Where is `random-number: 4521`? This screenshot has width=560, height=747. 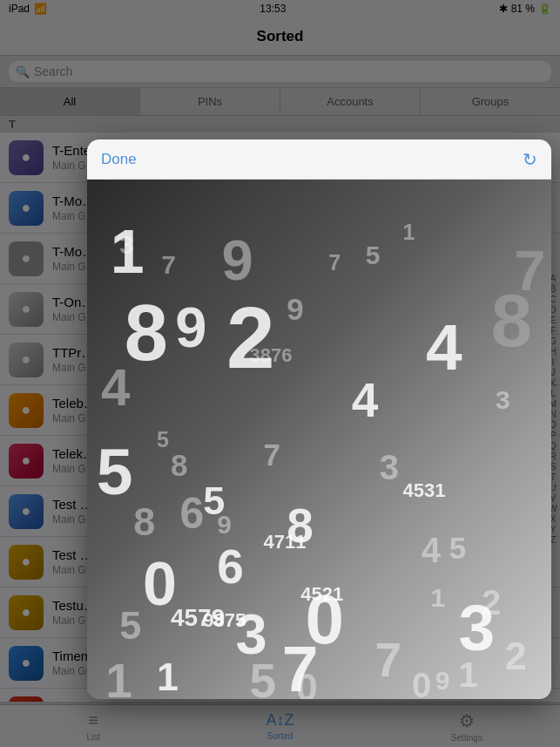
random-number: 4521 is located at coordinates (322, 594).